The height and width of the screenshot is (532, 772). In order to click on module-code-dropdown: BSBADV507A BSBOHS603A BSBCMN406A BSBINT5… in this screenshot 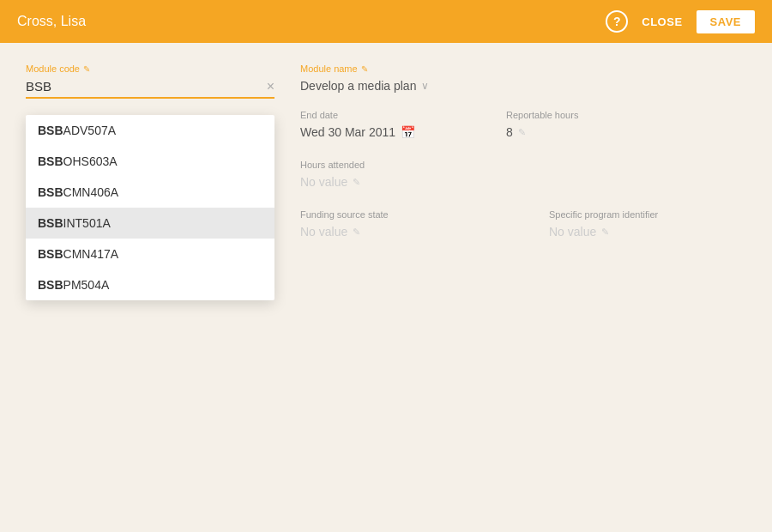, I will do `click(150, 208)`.